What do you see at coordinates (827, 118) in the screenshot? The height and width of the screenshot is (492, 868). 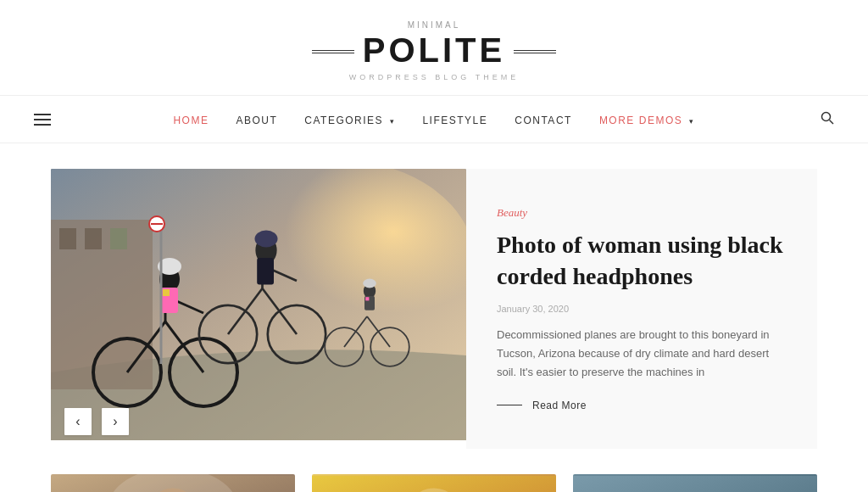 I see `search-icon` at bounding box center [827, 118].